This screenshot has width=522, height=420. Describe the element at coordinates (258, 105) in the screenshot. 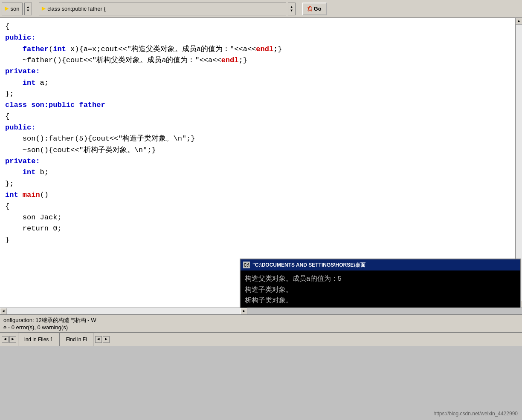

I see `code-line-8: class son:public father` at that location.